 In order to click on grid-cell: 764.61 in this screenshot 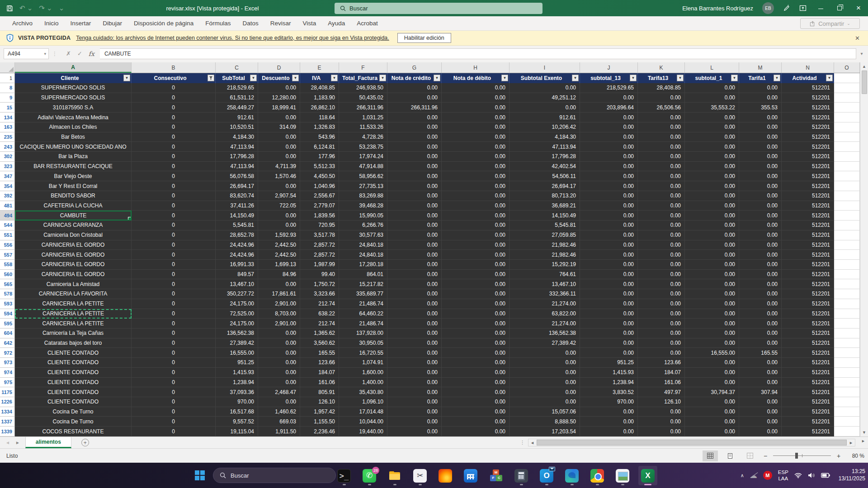, I will do `click(545, 275)`.